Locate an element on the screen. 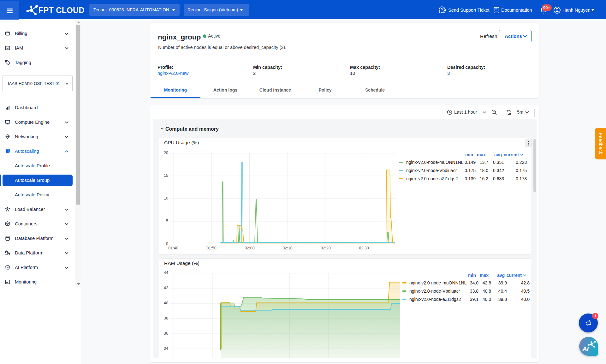 The image size is (606, 364). svg-text: AI is located at coordinates (8, 267).